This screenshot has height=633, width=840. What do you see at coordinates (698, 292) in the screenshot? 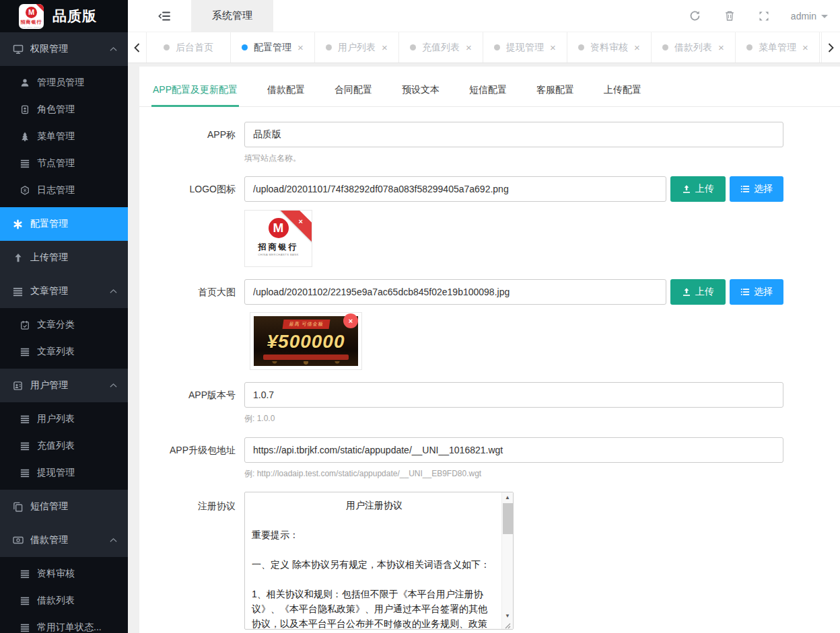
I see `banner-upload-button: 上传` at bounding box center [698, 292].